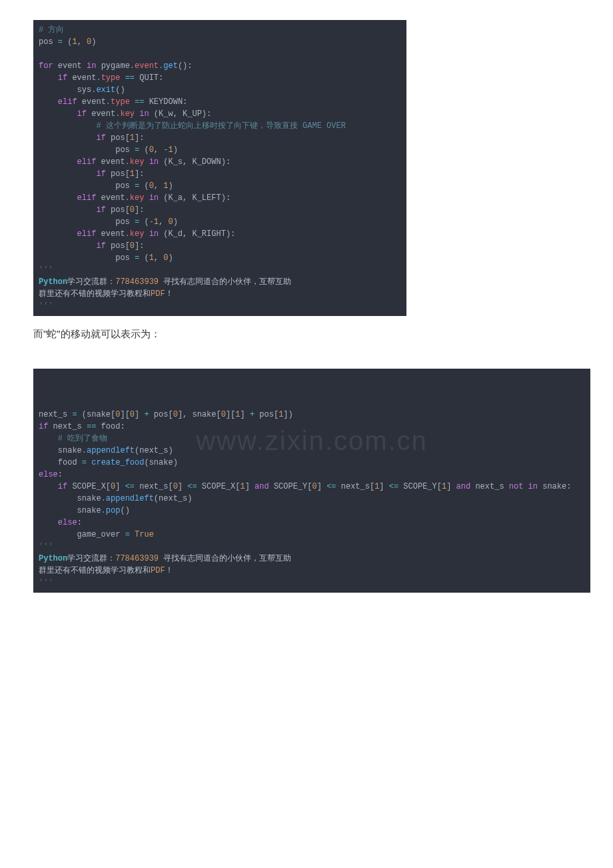 The image size is (613, 868). I want to click on code-line: # 这个判断是为了防止蛇向上移时按了向下键，导致直接 GAME OVER, so click(220, 126).